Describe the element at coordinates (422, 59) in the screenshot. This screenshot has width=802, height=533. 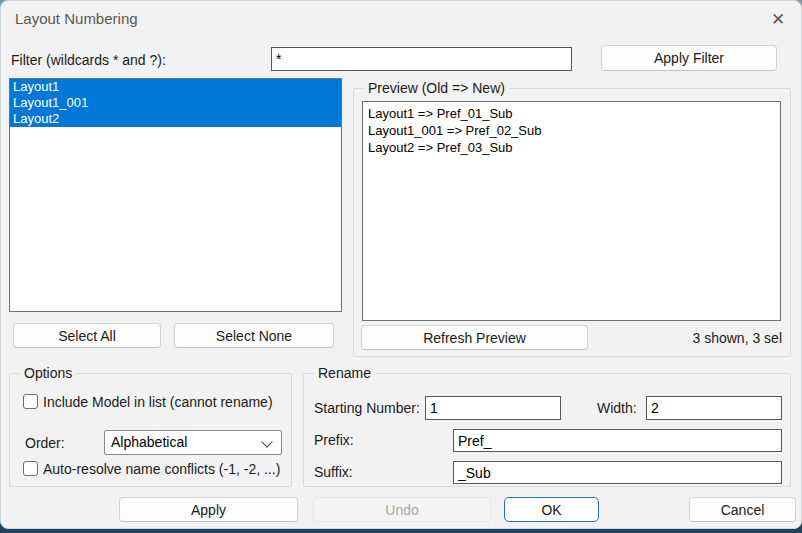
I see `filter-input` at that location.